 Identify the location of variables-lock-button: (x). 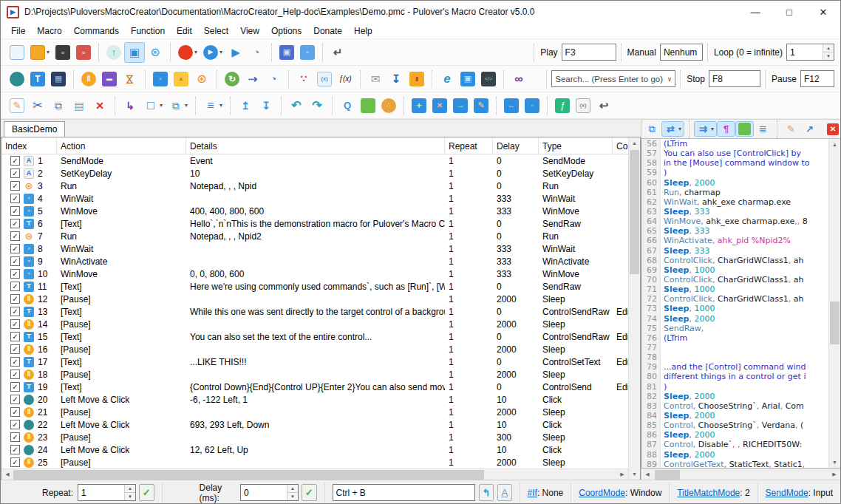
(583, 106).